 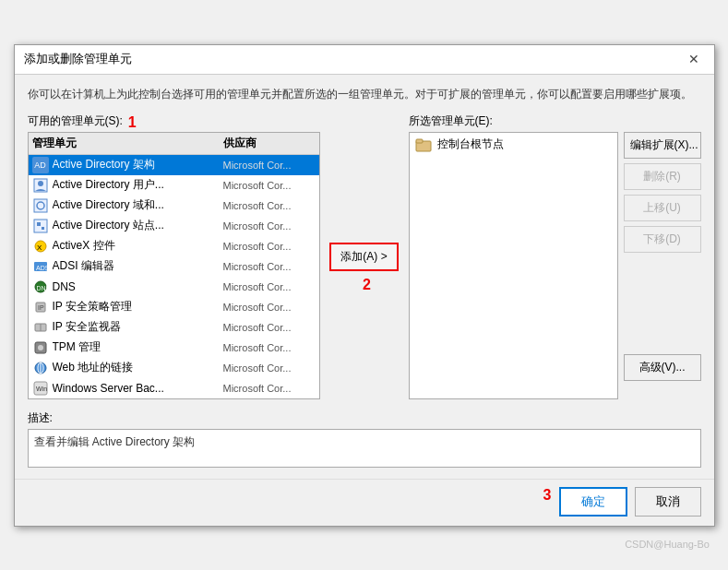 What do you see at coordinates (662, 208) in the screenshot?
I see `move-up-button: 上移(U)` at bounding box center [662, 208].